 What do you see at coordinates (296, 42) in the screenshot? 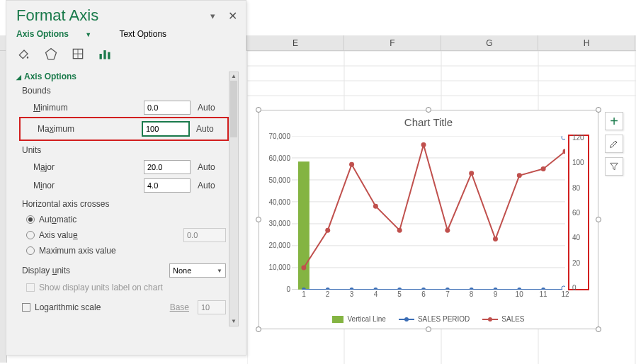
I see `col-E: E` at bounding box center [296, 42].